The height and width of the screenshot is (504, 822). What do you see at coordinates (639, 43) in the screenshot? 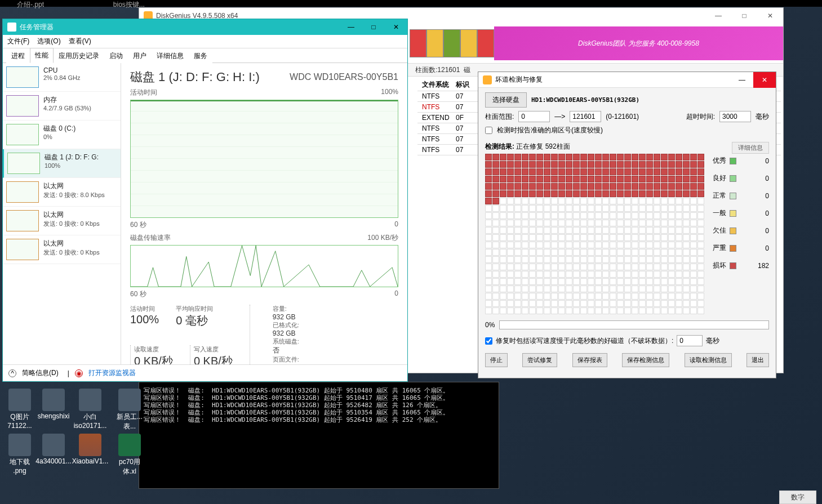
I see `dg-ad-banner: DiskGenius团队 为您服务 400-008-9958` at bounding box center [639, 43].